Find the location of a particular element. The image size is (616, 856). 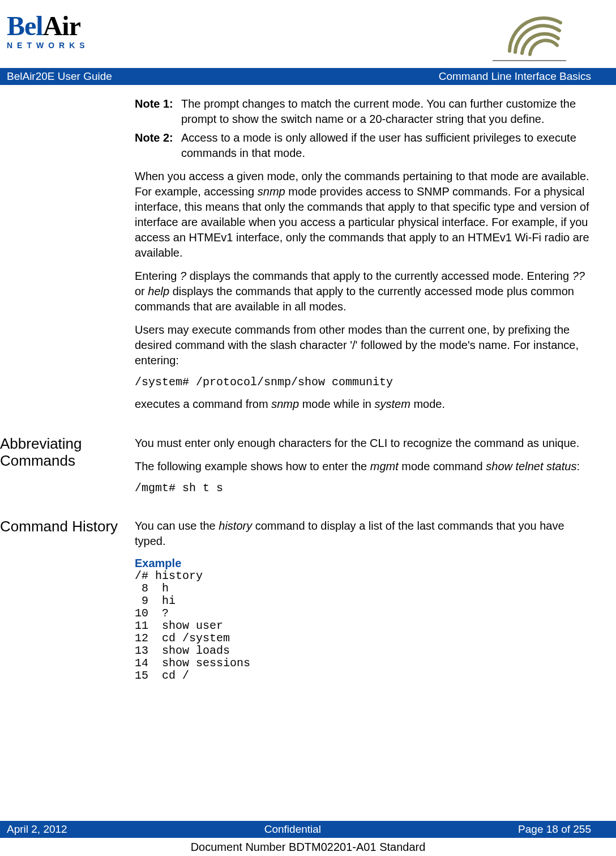

abbrev-p2: The following example shows how to enter… is located at coordinates (363, 467).